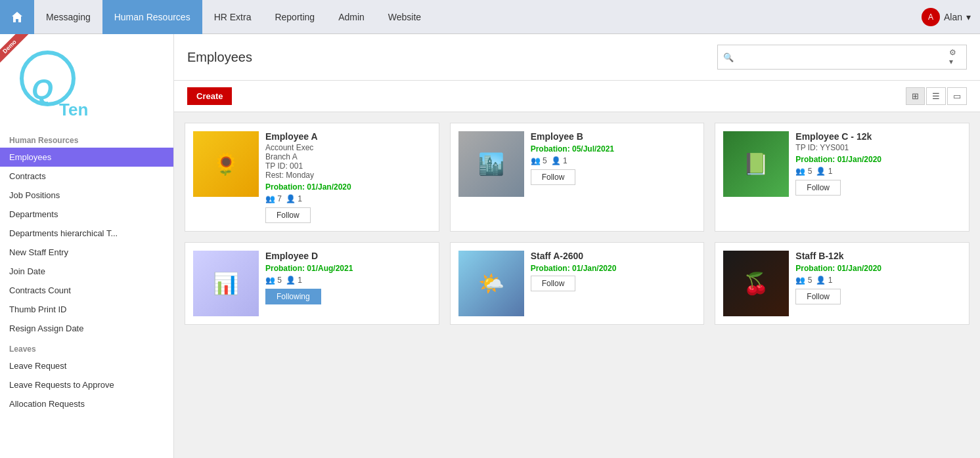  What do you see at coordinates (87, 176) in the screenshot?
I see `sidebar-item-contracts: Contracts` at bounding box center [87, 176].